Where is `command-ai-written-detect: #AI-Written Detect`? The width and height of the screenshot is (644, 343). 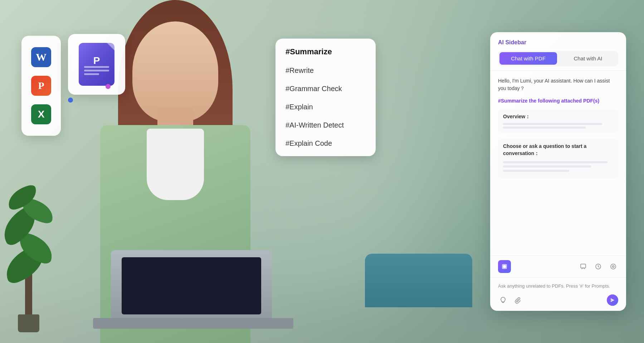 command-ai-written-detect: #AI-Written Detect is located at coordinates (326, 125).